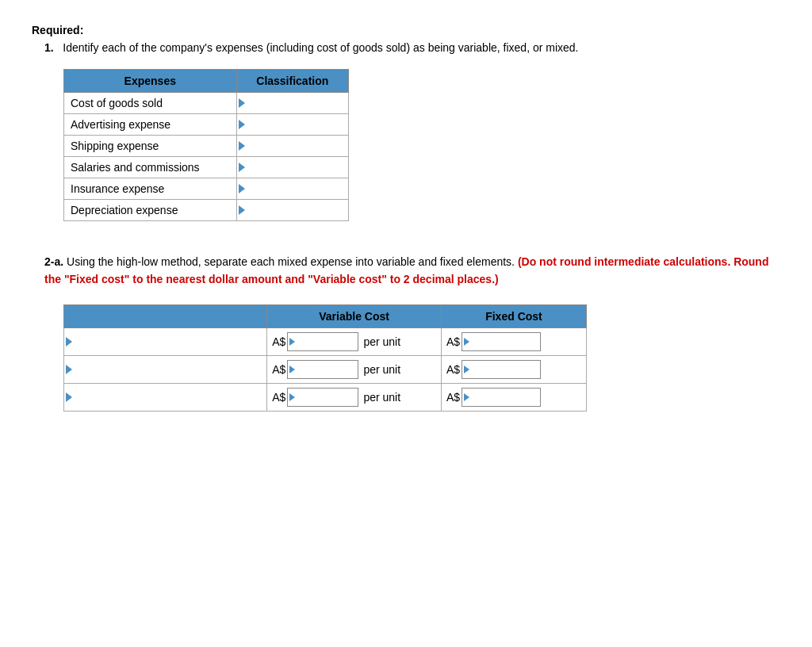 This screenshot has height=647, width=812. I want to click on section-2a-label: 2-a., so click(54, 262).